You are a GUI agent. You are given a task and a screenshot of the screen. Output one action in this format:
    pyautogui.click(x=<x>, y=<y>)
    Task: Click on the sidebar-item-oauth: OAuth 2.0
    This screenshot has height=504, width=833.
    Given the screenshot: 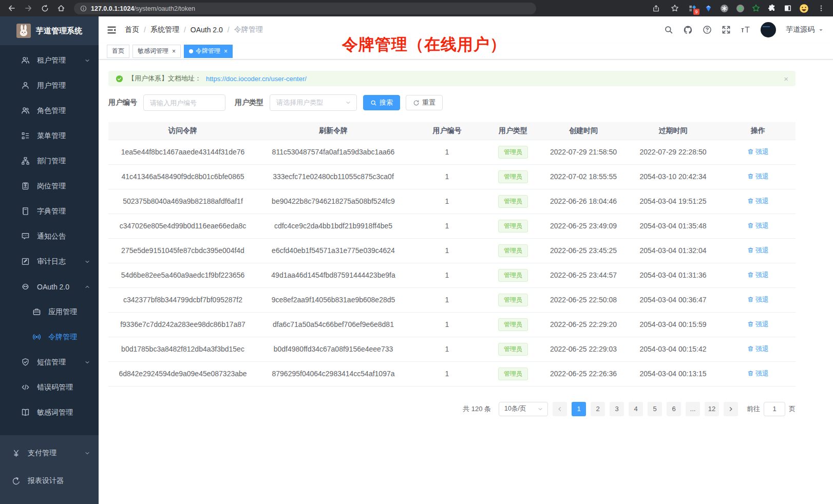 What is the action you would take?
    pyautogui.click(x=49, y=286)
    